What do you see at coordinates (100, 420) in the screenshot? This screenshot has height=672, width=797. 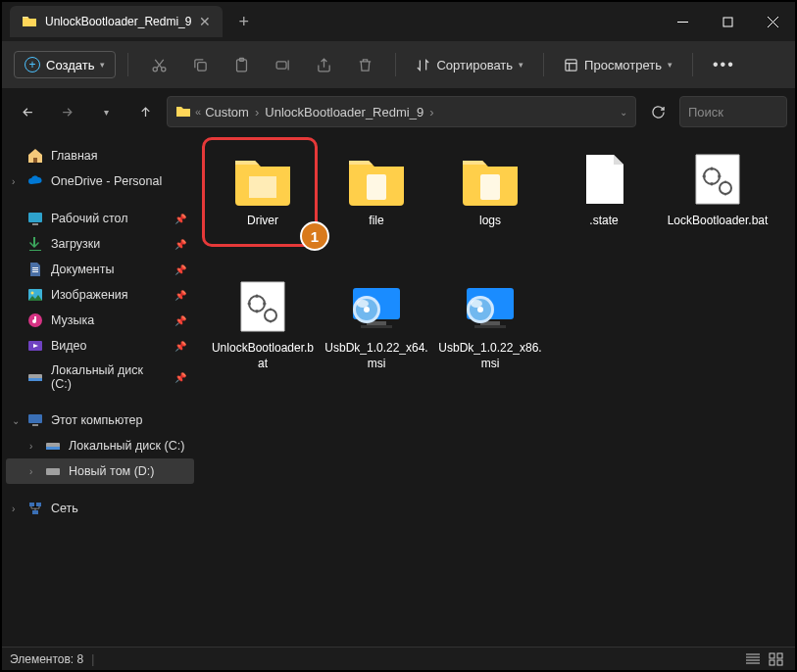 I see `sidebar-this-pc: ⌄Этот компьютер` at bounding box center [100, 420].